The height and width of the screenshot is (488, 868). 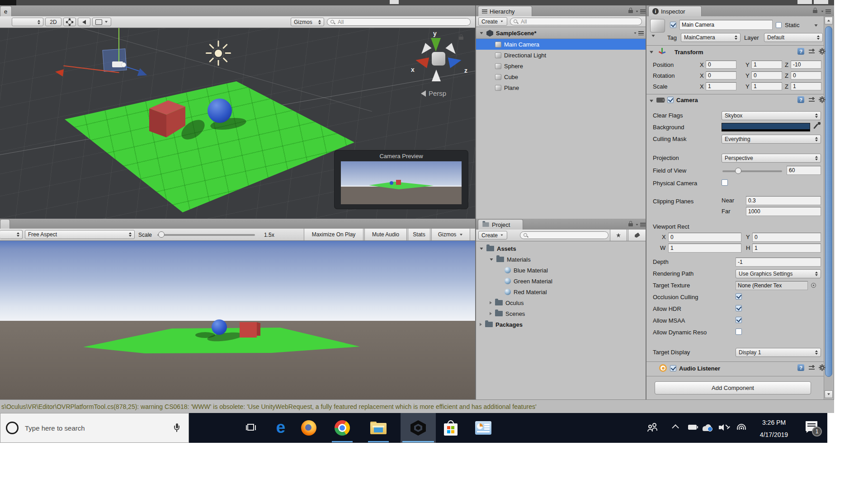 I want to click on culling-mask-dropdown: Everything, so click(x=771, y=139).